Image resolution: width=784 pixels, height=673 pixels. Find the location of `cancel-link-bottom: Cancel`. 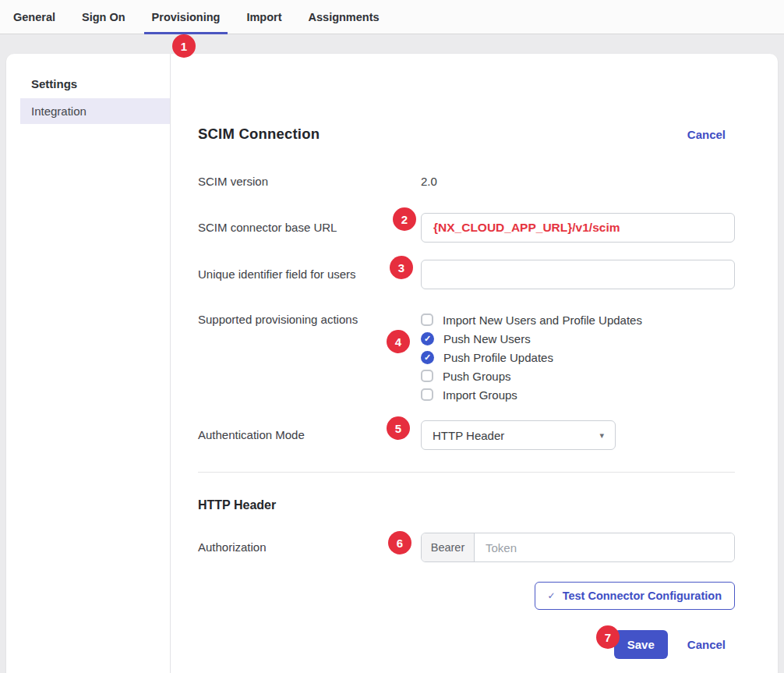

cancel-link-bottom: Cancel is located at coordinates (706, 644).